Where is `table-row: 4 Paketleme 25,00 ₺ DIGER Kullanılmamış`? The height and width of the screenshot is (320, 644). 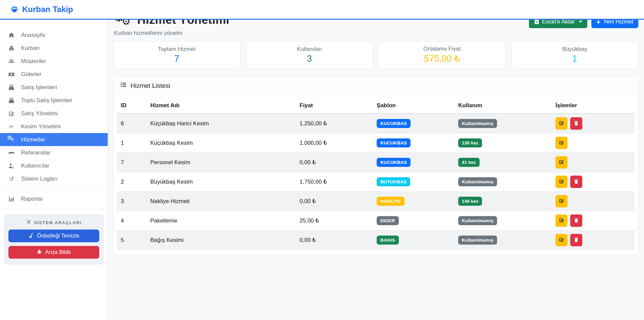
table-row: 4 Paketleme 25,00 ₺ DIGER Kullanılmamış is located at coordinates (376, 221).